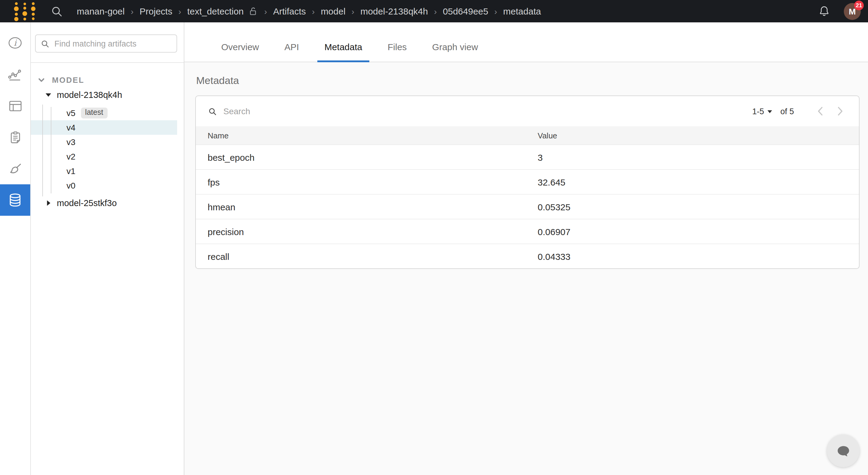 The width and height of the screenshot is (868, 475). I want to click on nav-item-sweeps, so click(15, 168).